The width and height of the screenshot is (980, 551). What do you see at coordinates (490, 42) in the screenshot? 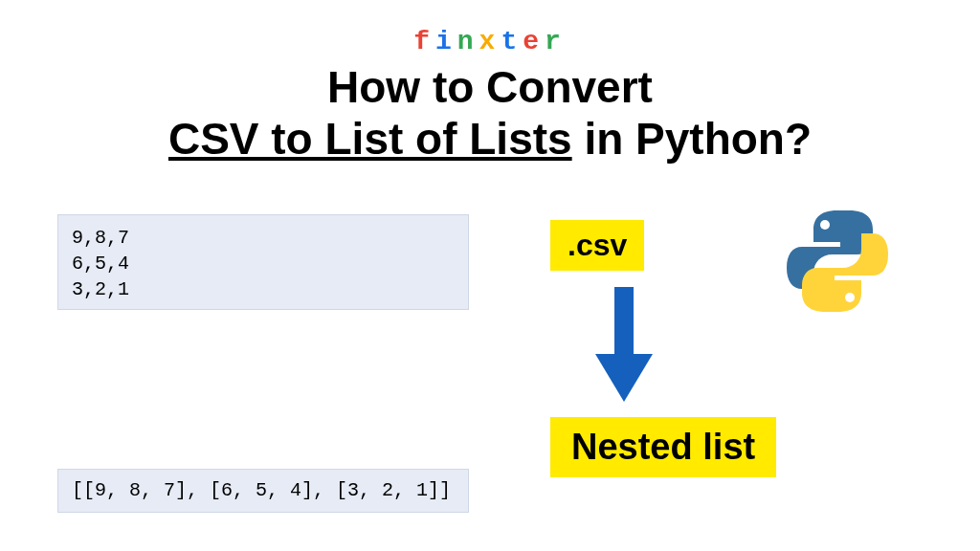
I see `logo-letter: x` at bounding box center [490, 42].